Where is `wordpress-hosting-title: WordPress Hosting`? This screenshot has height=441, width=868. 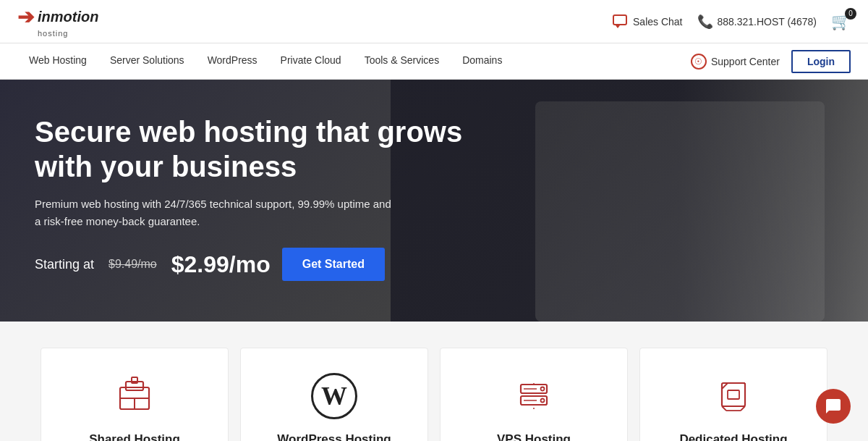
wordpress-hosting-title: WordPress Hosting is located at coordinates (334, 437).